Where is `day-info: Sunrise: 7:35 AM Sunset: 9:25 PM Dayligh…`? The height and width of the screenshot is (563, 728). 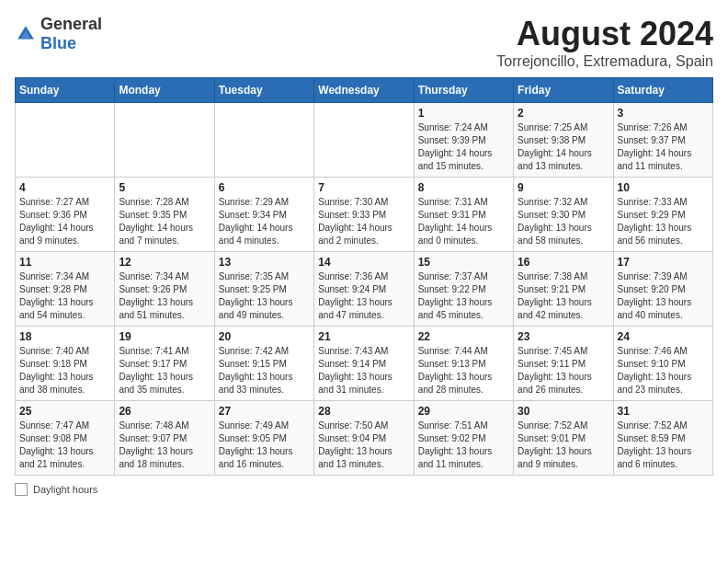
day-info: Sunrise: 7:35 AM Sunset: 9:25 PM Dayligh… is located at coordinates (265, 296).